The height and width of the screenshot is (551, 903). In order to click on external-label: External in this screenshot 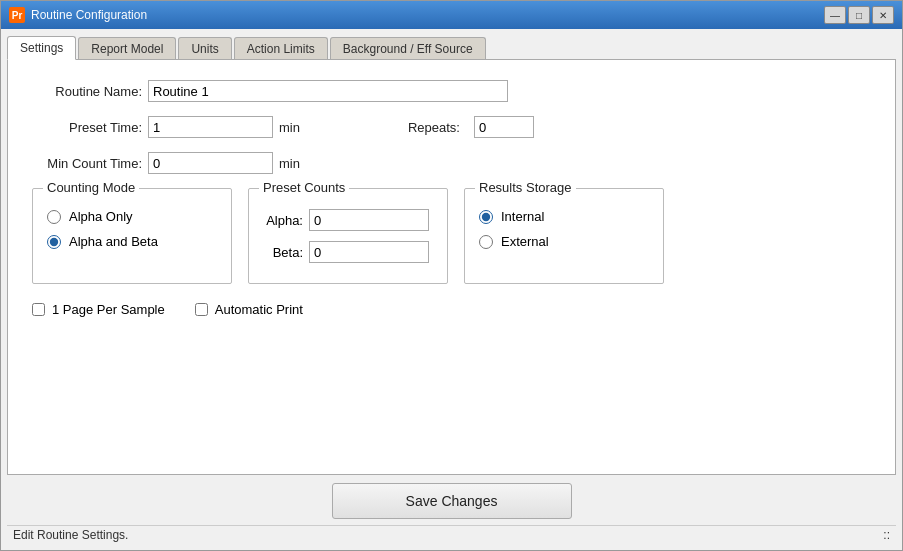, I will do `click(525, 242)`.